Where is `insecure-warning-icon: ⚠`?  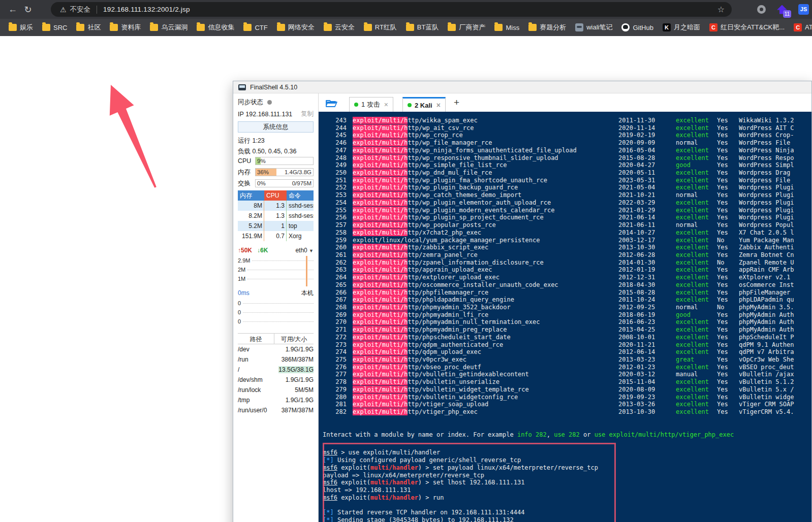
insecure-warning-icon: ⚠ is located at coordinates (63, 10).